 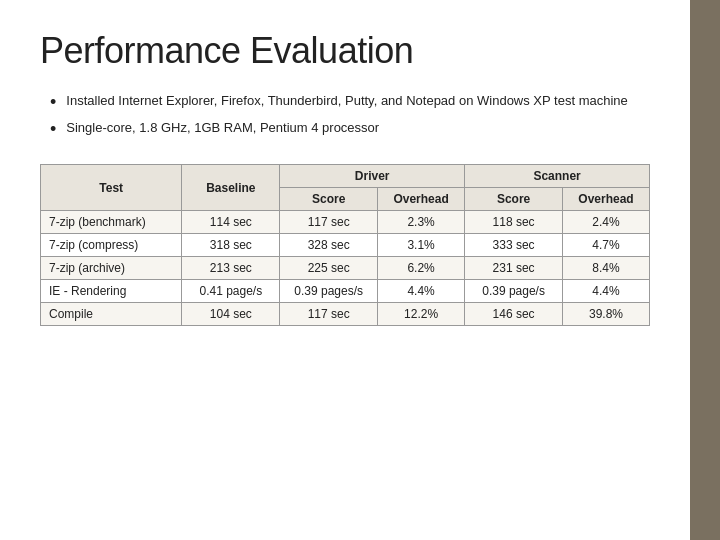 What do you see at coordinates (112, 268) in the screenshot?
I see `cell-test: 7-zip (archive)` at bounding box center [112, 268].